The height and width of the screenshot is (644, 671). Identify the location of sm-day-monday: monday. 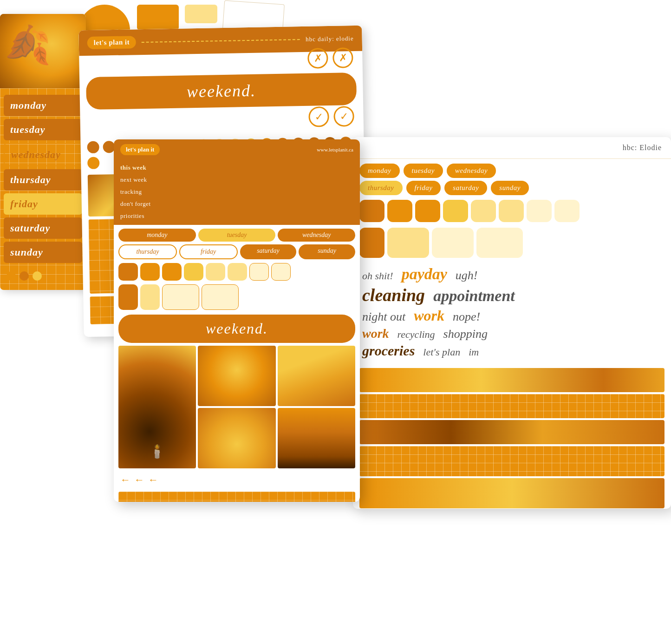
(157, 235).